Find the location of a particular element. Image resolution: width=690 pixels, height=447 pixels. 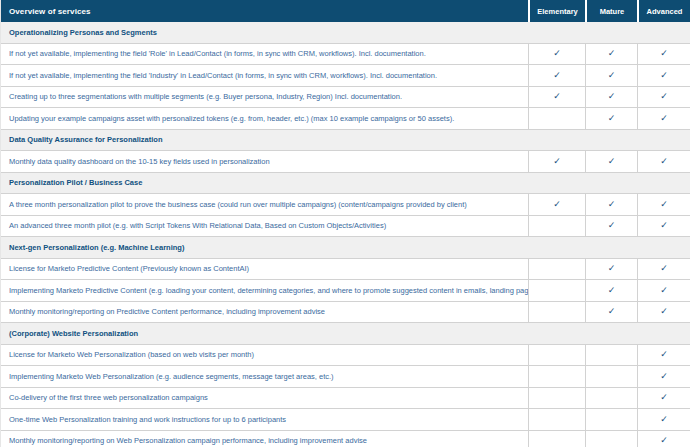

table-header-row: Overview of services Elementary Mature A… is located at coordinates (346, 11).